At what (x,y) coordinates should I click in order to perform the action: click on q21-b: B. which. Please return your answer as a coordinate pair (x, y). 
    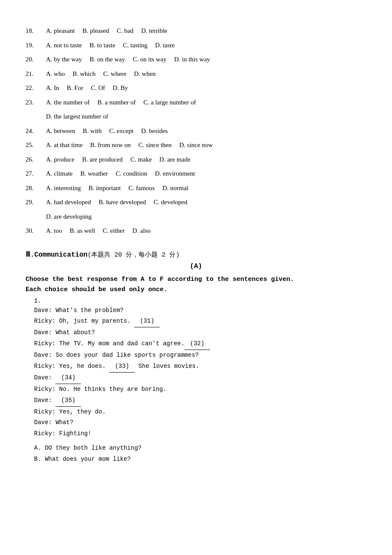
    Looking at the image, I should click on (84, 74).